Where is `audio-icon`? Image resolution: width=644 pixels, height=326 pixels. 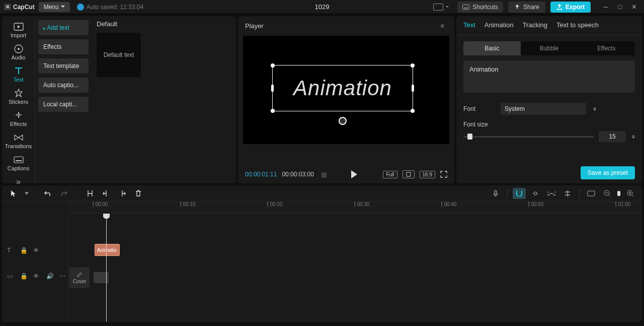 audio-icon is located at coordinates (19, 49).